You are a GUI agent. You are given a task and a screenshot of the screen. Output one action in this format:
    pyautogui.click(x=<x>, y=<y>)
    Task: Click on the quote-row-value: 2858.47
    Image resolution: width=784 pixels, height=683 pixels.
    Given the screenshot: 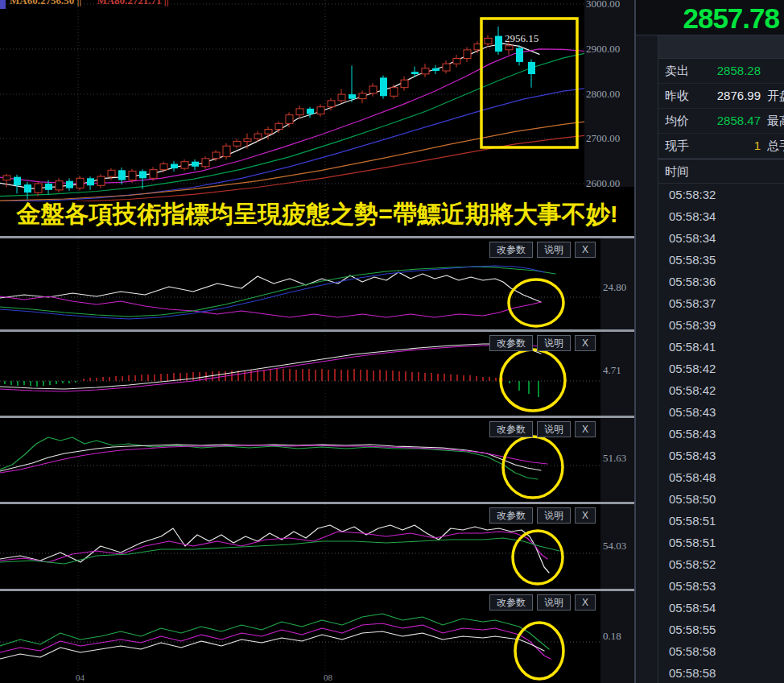 What is the action you would take?
    pyautogui.click(x=739, y=121)
    